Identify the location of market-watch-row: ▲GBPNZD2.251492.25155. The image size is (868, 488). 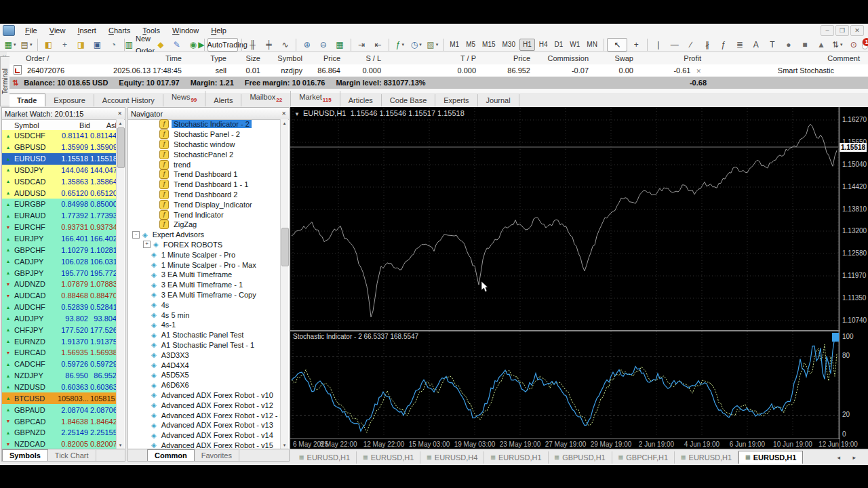
(60, 432).